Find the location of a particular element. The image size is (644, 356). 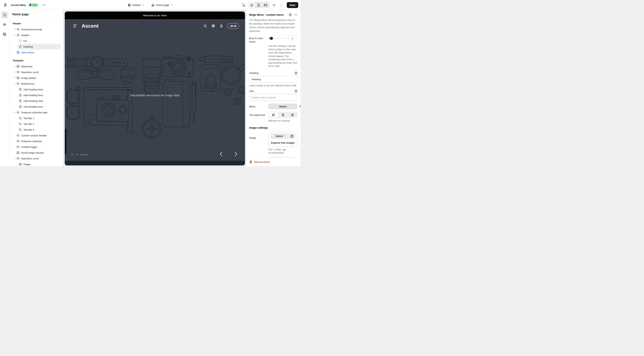

cart-total-button: $0.00 is located at coordinates (234, 26).